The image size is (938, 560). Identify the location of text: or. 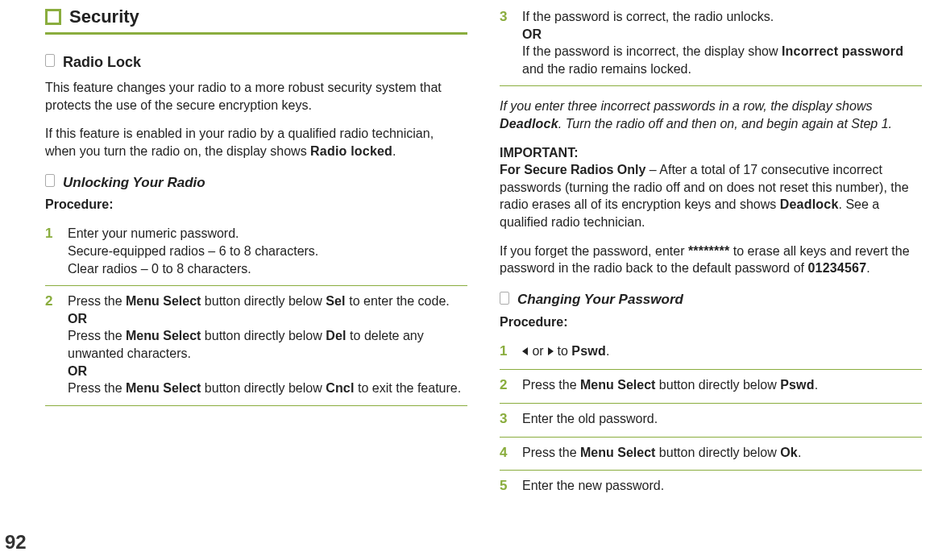
(538, 351).